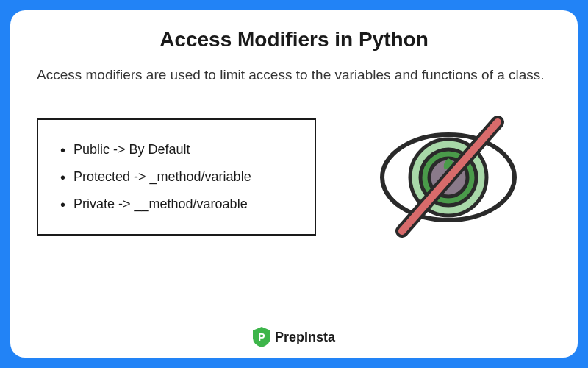 The image size is (588, 368). I want to click on brand-logo: P PrepInsta, so click(294, 337).